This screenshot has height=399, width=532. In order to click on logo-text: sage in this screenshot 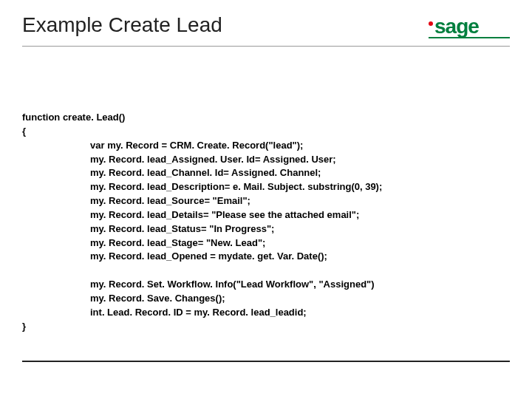, I will do `click(454, 27)`.